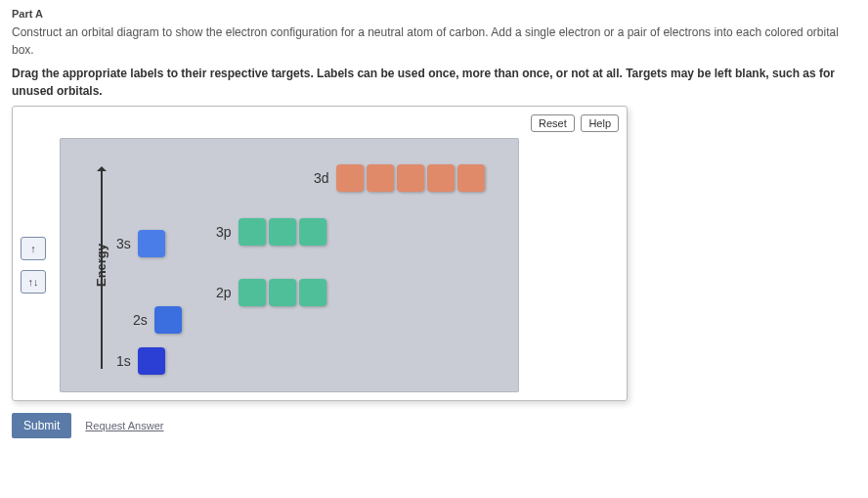 The image size is (868, 498). What do you see at coordinates (124, 426) in the screenshot?
I see `request-answer-link: Request Answer` at bounding box center [124, 426].